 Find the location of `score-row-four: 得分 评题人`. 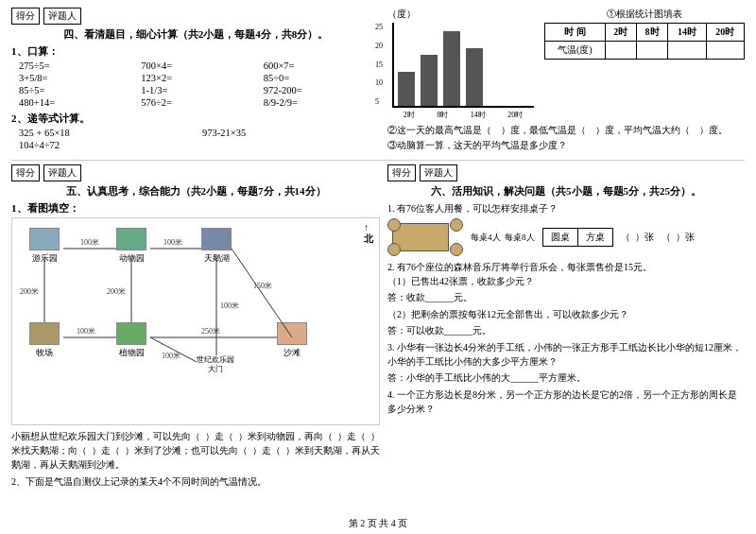

score-row-four: 得分 评题人 is located at coordinates (196, 16).